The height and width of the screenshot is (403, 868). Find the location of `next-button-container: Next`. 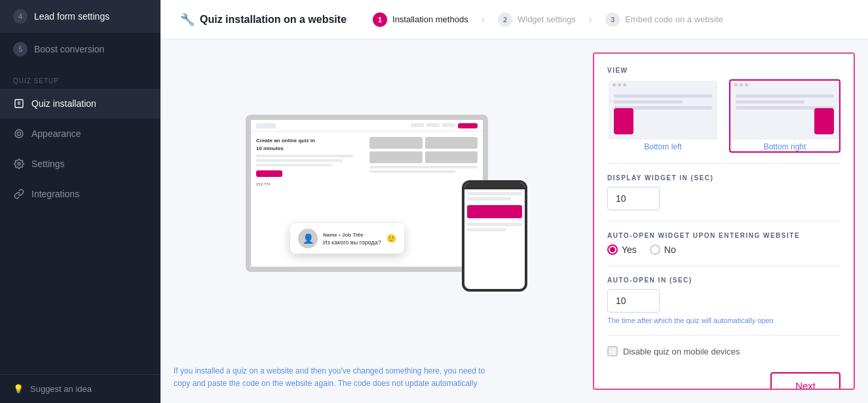

next-button-container: Next is located at coordinates (724, 379).